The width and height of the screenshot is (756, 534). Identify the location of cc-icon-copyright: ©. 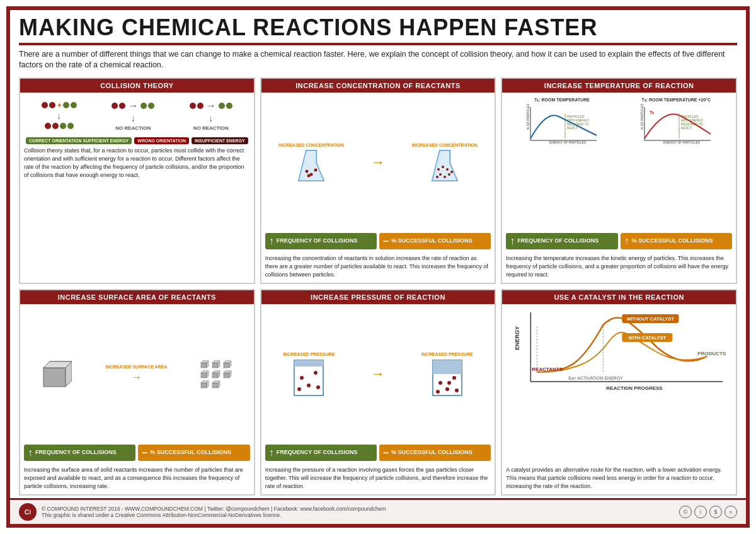
(685, 512).